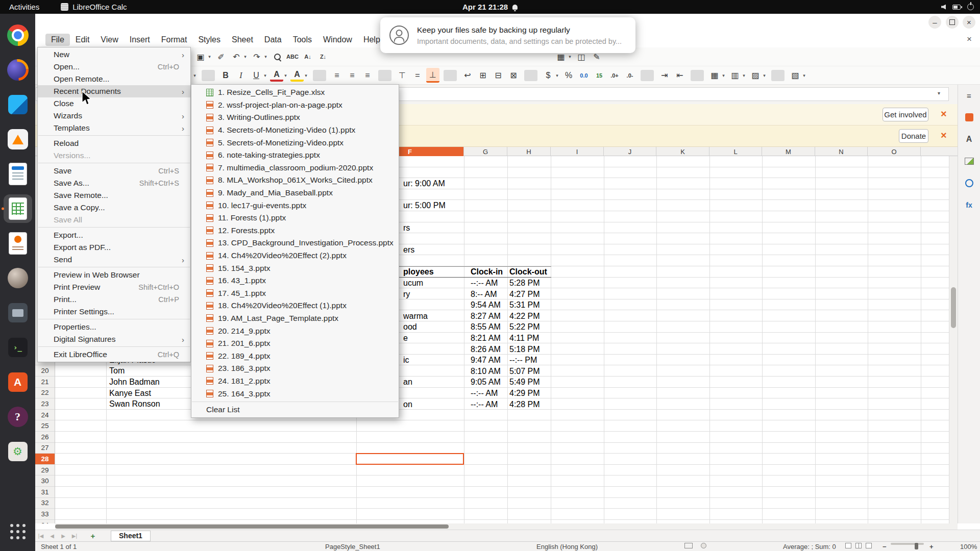 The image size is (980, 551). What do you see at coordinates (969, 39) in the screenshot?
I see `close-document-icon: ×` at bounding box center [969, 39].